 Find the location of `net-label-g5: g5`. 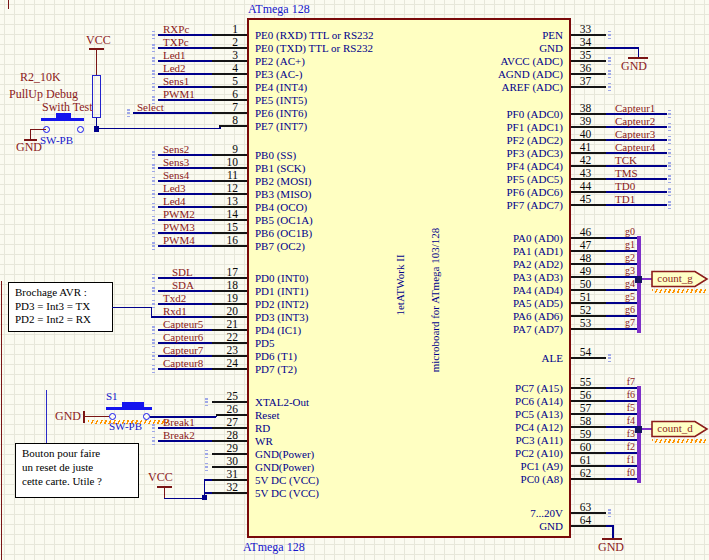

net-label-g5: g5 is located at coordinates (622, 297).